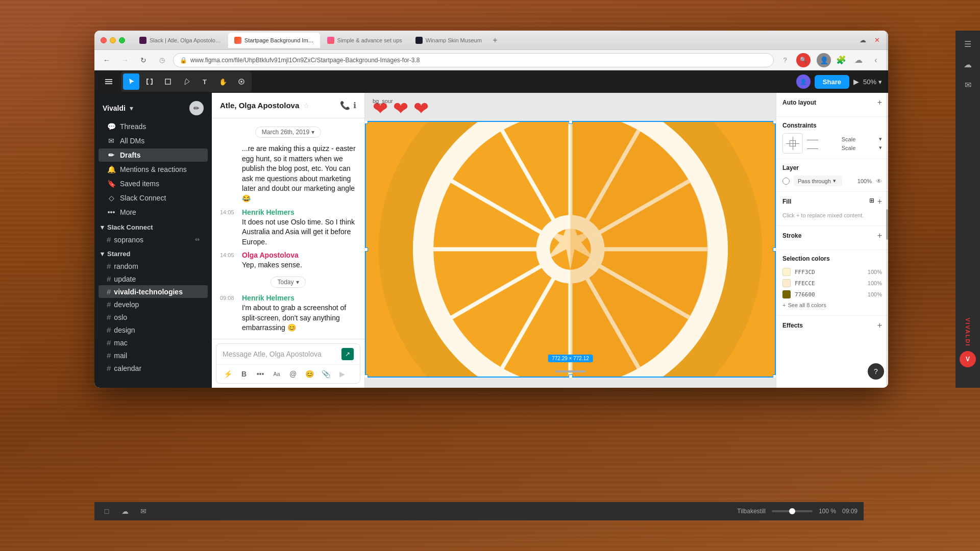 The height and width of the screenshot is (551, 980). What do you see at coordinates (859, 60) in the screenshot?
I see `sync-icon: ☁` at bounding box center [859, 60].